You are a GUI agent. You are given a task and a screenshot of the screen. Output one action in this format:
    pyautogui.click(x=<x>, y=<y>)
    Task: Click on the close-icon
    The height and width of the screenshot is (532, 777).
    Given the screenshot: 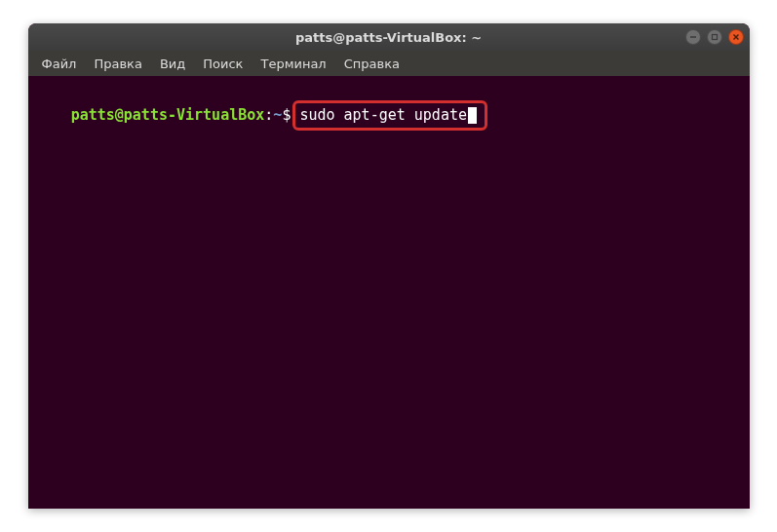 What is the action you would take?
    pyautogui.click(x=736, y=37)
    